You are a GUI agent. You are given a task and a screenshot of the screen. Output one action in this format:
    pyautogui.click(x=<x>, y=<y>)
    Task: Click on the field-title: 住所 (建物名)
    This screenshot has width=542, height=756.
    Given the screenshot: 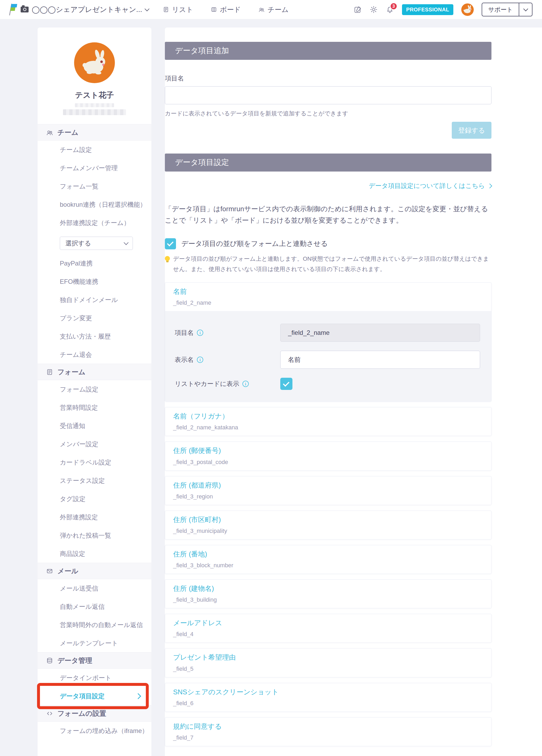 What is the action you would take?
    pyautogui.click(x=328, y=589)
    